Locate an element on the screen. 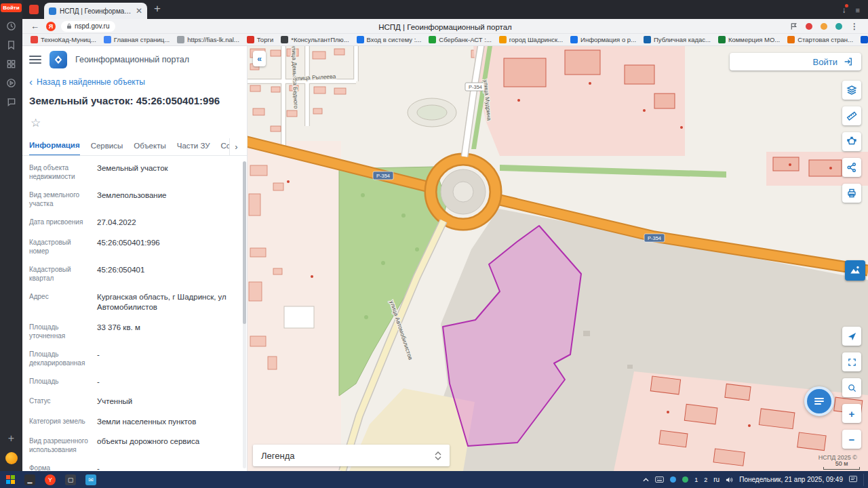 The height and width of the screenshot is (488, 868). navbar-right-icons: ⋮ is located at coordinates (829, 26).